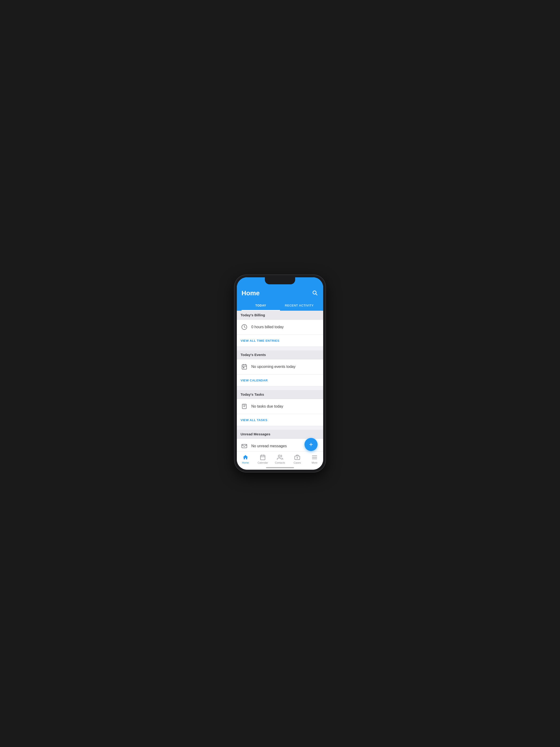 The width and height of the screenshot is (560, 747). I want to click on nav-label-cases: Cases, so click(297, 463).